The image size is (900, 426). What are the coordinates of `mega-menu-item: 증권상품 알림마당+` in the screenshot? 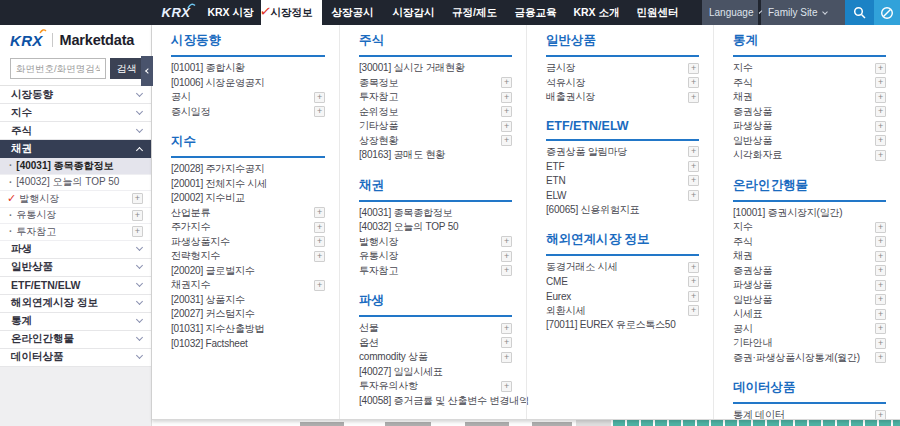 It's located at (622, 152).